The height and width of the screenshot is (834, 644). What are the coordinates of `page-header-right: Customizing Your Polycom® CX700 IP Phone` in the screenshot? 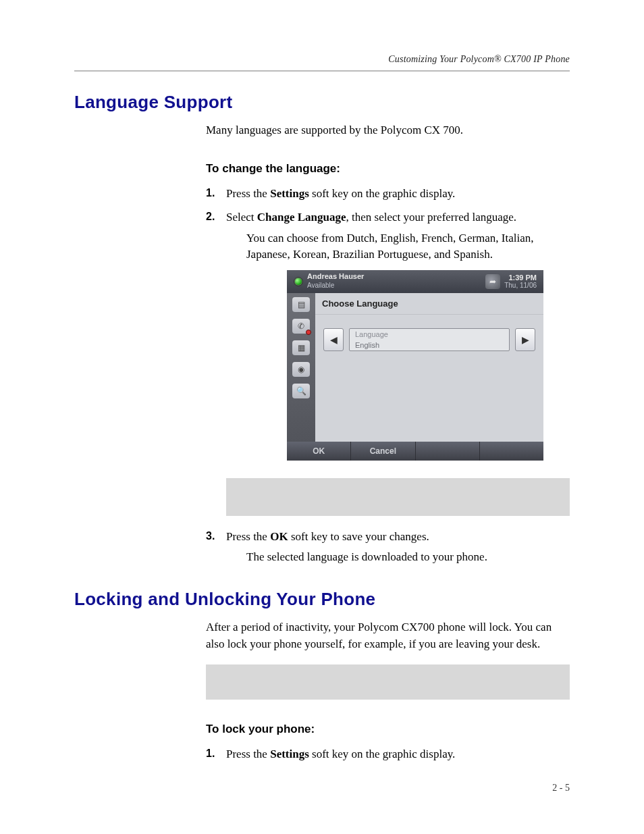 It's located at (322, 59).